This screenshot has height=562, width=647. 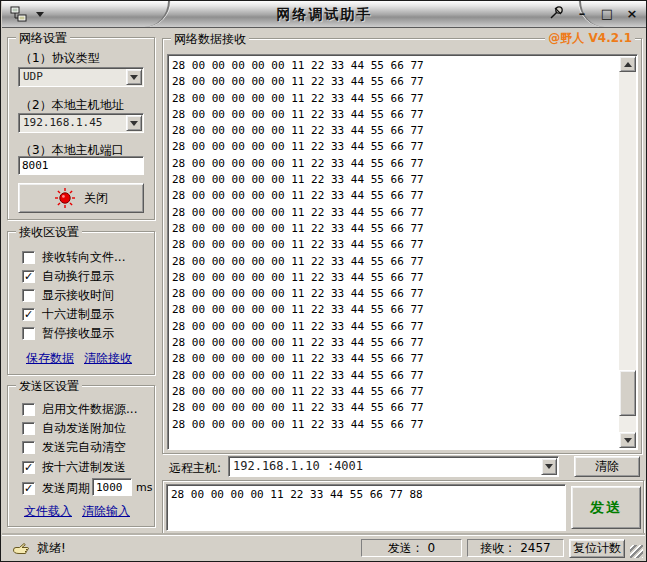 I want to click on send-button: 发送, so click(x=606, y=508).